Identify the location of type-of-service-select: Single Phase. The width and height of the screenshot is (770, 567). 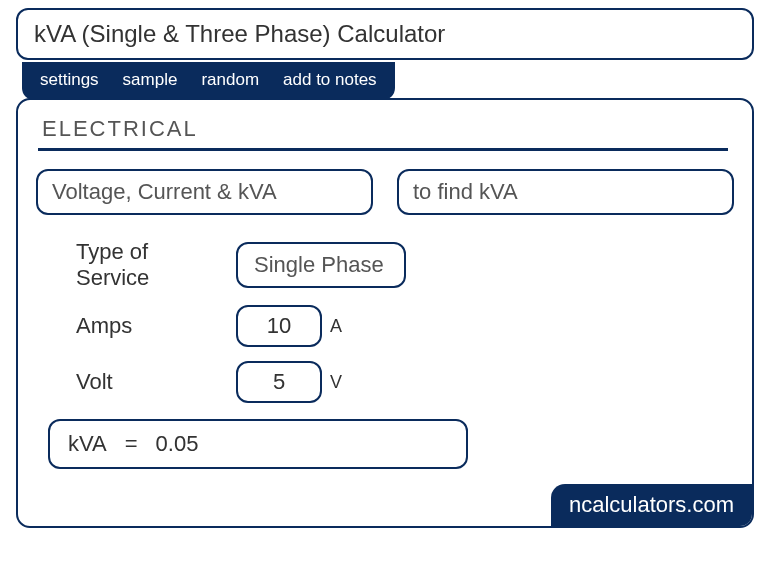
(321, 265).